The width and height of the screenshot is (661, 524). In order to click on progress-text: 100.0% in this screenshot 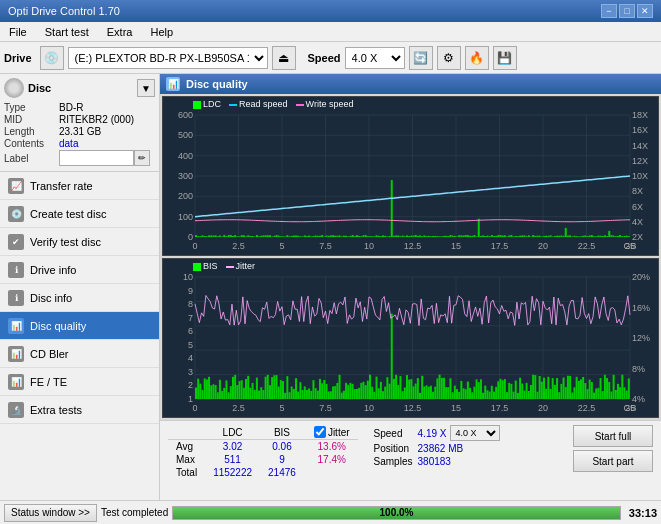, I will do `click(396, 513)`.